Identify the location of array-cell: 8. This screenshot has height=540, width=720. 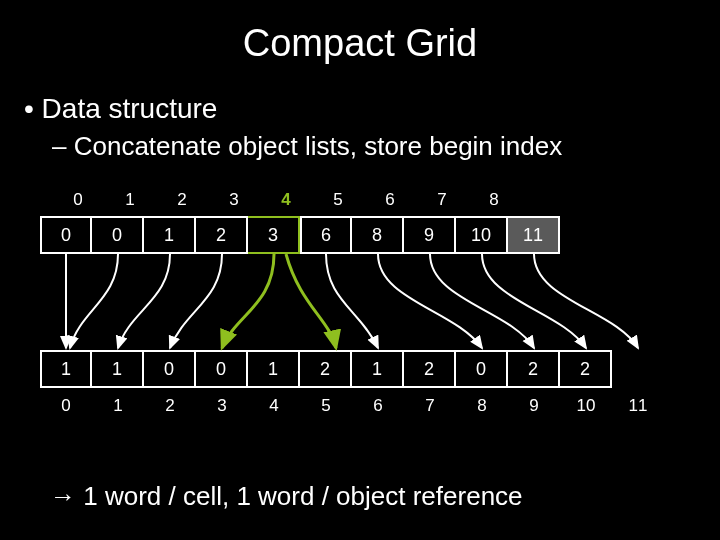
(378, 235).